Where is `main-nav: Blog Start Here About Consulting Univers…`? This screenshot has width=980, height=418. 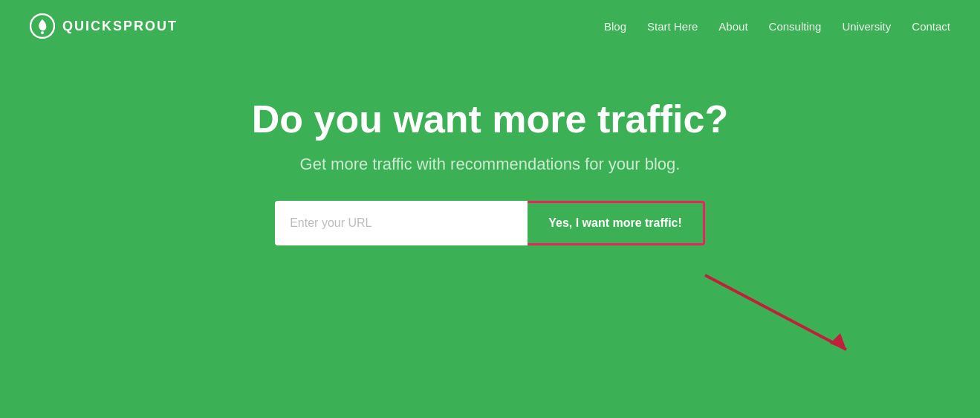
main-nav: Blog Start Here About Consulting Univers… is located at coordinates (777, 27).